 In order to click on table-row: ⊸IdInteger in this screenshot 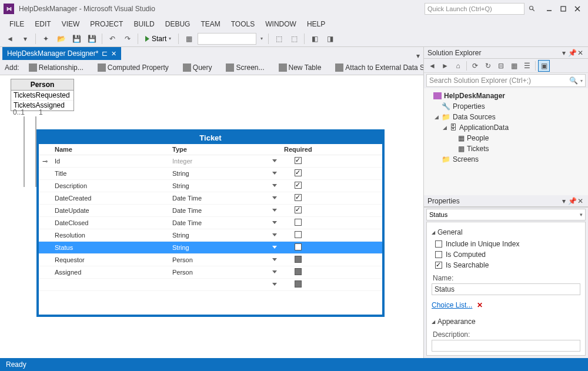, I will do `click(211, 161)`.